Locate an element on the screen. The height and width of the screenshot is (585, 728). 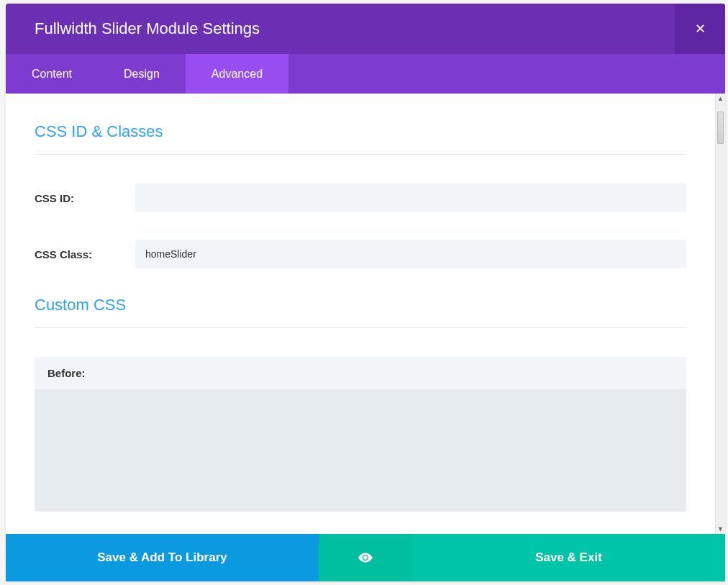
css-id-label: CSS ID: is located at coordinates (85, 199).